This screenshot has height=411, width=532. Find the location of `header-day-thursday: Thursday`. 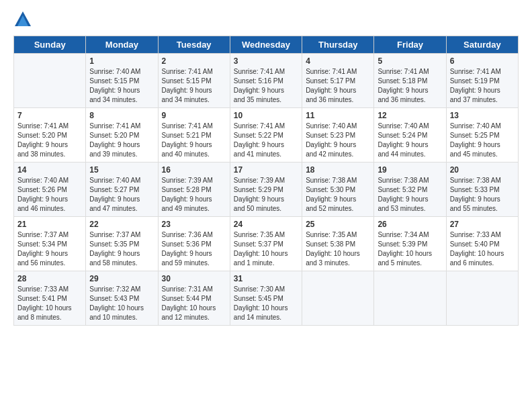

header-day-thursday: Thursday is located at coordinates (339, 45).